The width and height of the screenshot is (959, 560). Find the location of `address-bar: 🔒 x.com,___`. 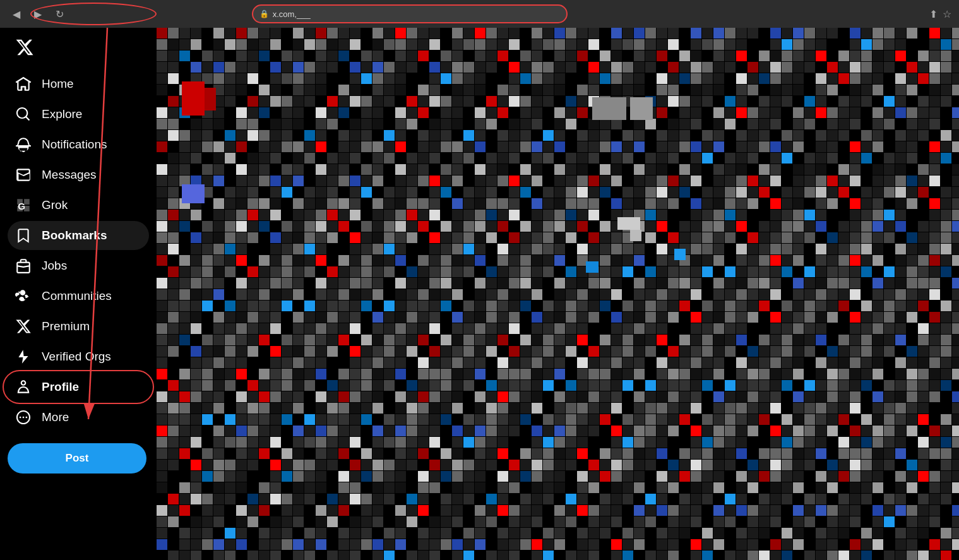

address-bar: 🔒 x.com,___ is located at coordinates (410, 14).